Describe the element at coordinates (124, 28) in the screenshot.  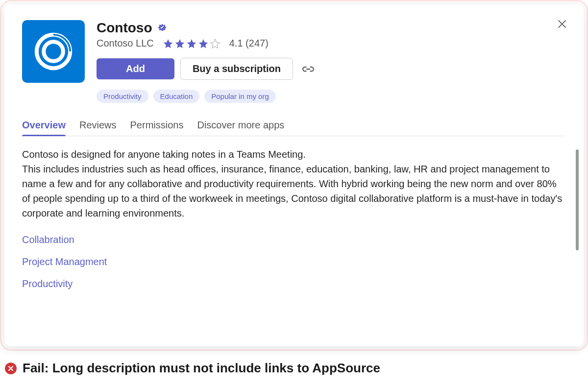
I see `app-title: Contoso` at that location.